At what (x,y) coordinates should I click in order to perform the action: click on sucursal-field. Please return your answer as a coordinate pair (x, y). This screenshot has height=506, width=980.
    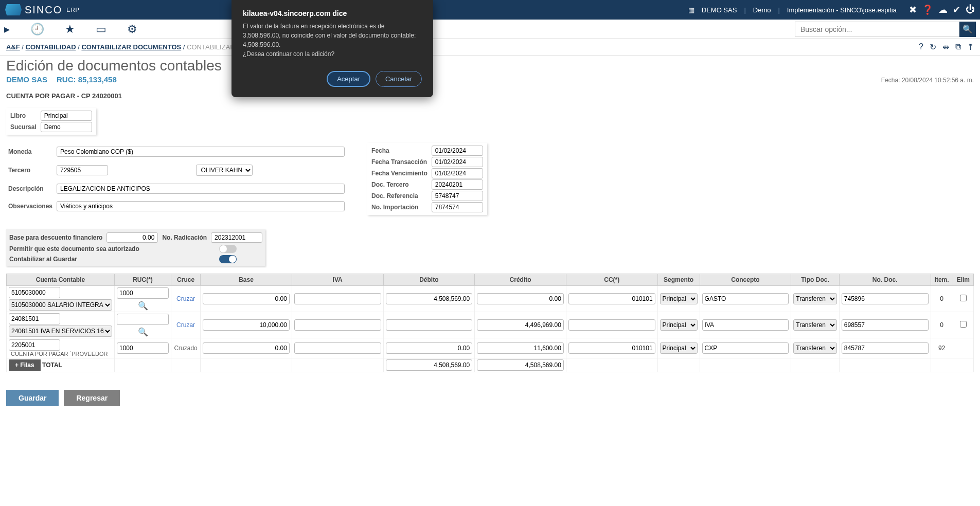
    Looking at the image, I should click on (66, 127).